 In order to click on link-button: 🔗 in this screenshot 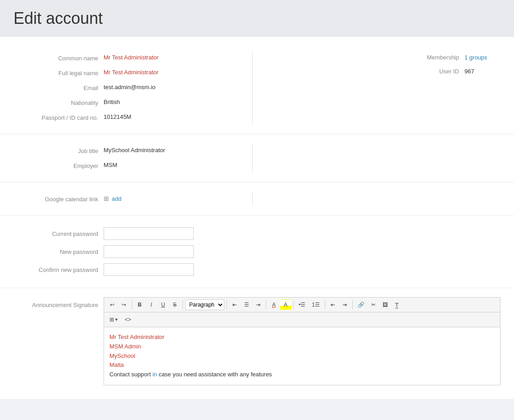, I will do `click(361, 305)`.